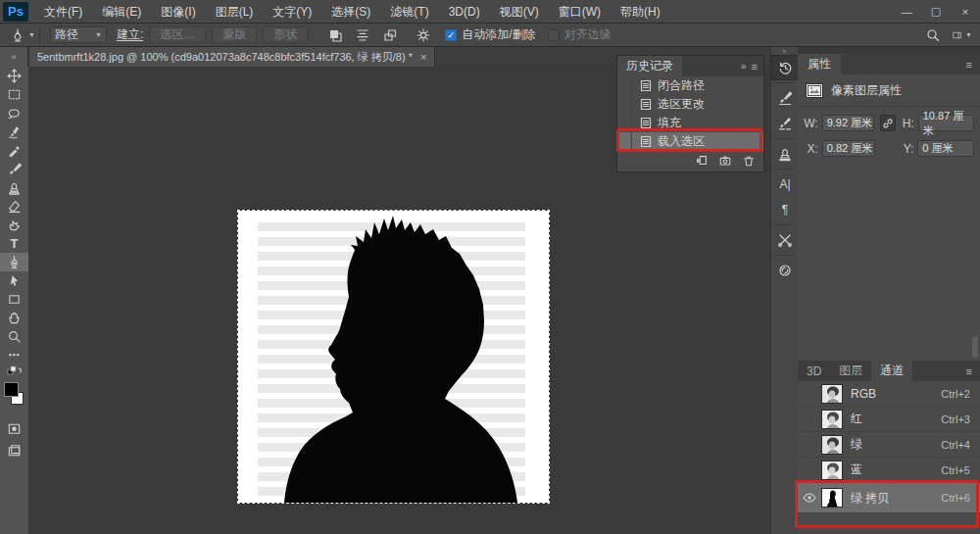  What do you see at coordinates (14, 396) in the screenshot?
I see `foreground-background-swatches` at bounding box center [14, 396].